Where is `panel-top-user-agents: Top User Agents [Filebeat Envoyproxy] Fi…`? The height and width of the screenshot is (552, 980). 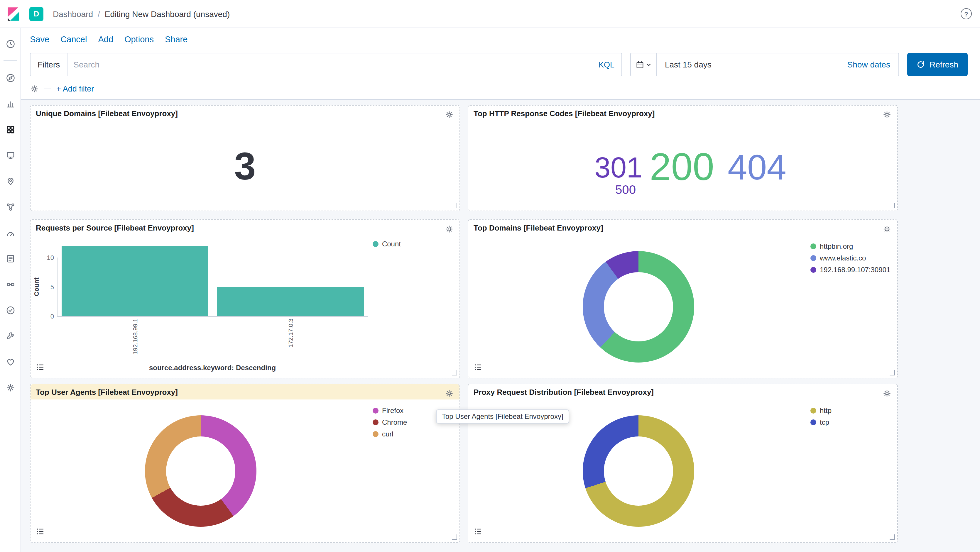
panel-top-user-agents: Top User Agents [Filebeat Envoyproxy] Fi… is located at coordinates (245, 463).